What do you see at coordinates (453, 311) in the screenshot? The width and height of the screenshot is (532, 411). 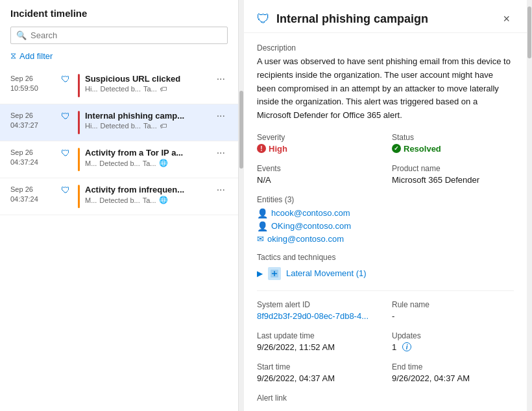 I see `rule-name-field: Rule name -` at bounding box center [453, 311].